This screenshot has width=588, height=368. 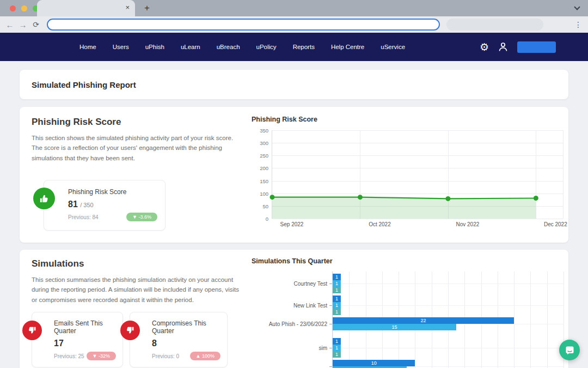 What do you see at coordinates (555, 225) in the screenshot?
I see `x-axis-tick-label: Dec 2022` at bounding box center [555, 225].